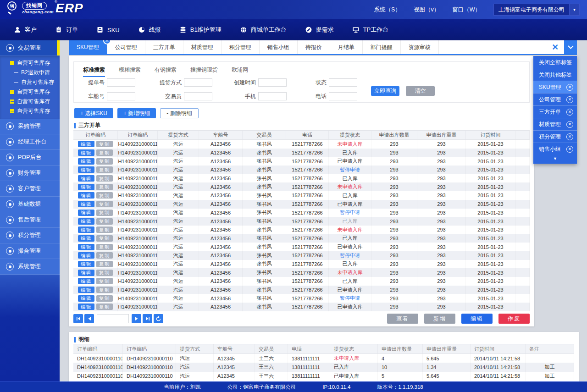  Describe the element at coordinates (555, 124) in the screenshot. I see `dropdown-tab-材质管理: 材质管理✕` at that location.